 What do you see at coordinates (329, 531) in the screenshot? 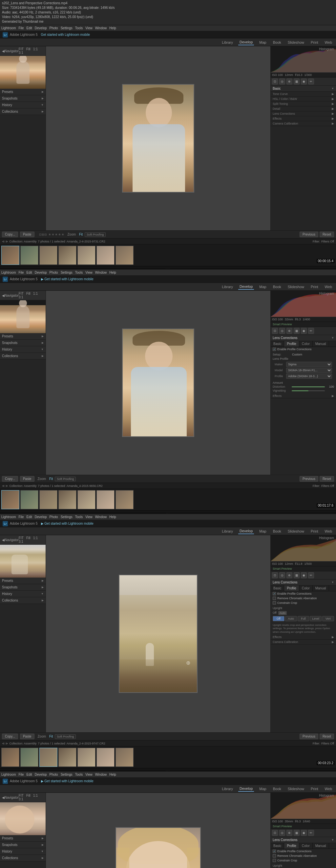
I see `tab-web-3: Web` at bounding box center [329, 531].